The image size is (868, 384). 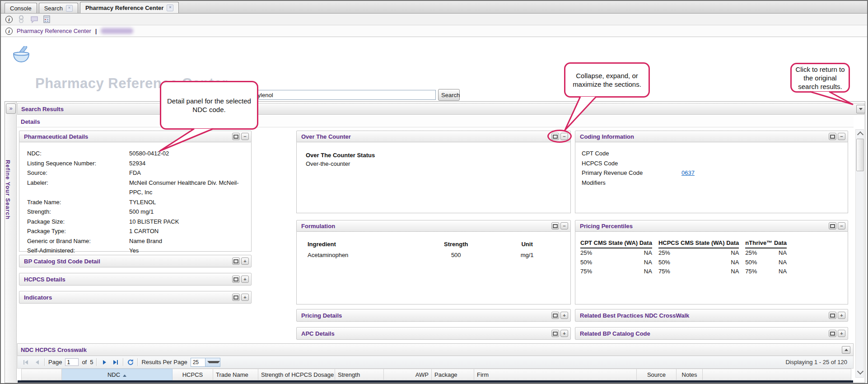 I want to click on percentile-value: NA, so click(x=648, y=263).